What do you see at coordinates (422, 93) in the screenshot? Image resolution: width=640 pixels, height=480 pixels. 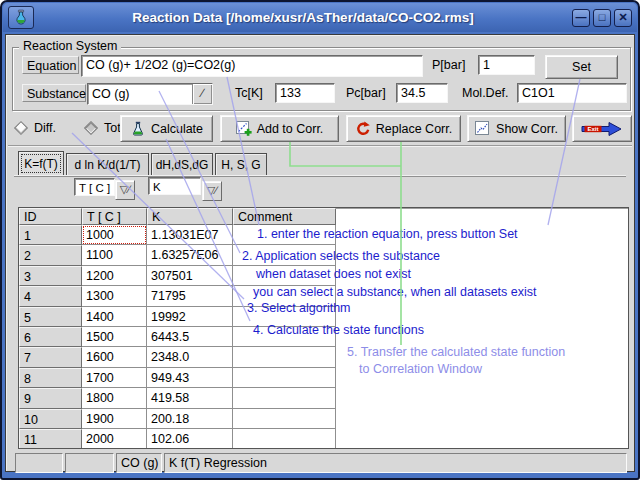 I see `pc-input: 34.5` at bounding box center [422, 93].